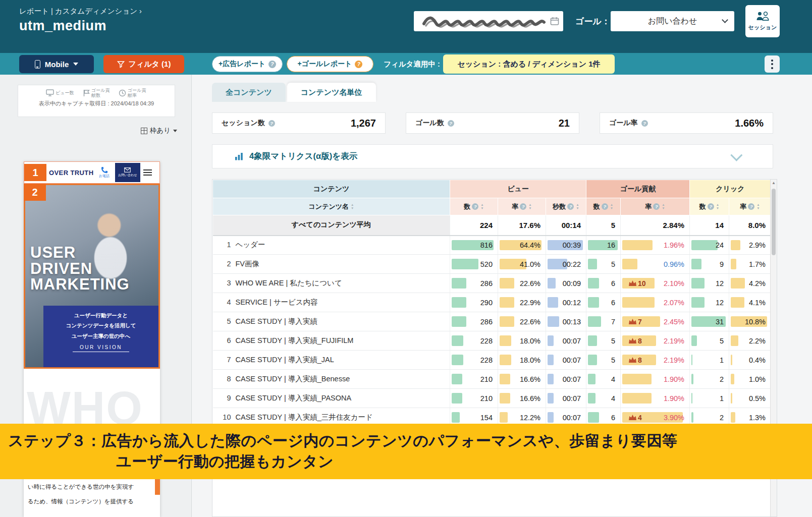 This screenshot has height=517, width=812. I want to click on summary-stats: セッション数 1,267 ゴール数 21 ゴール率 1.66%, so click(493, 123).